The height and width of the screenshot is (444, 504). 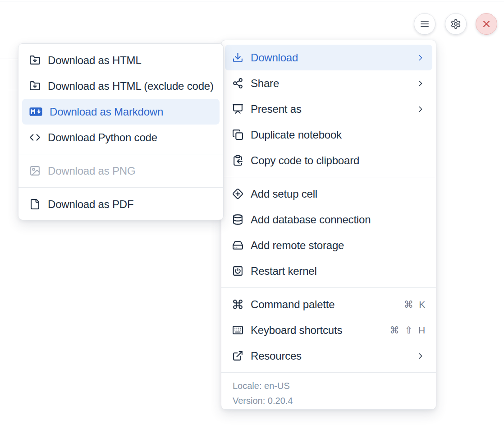 I want to click on menu-item-keyboard-shortcuts: Keyboard shortcuts⌘ ⇧ H, so click(x=329, y=330).